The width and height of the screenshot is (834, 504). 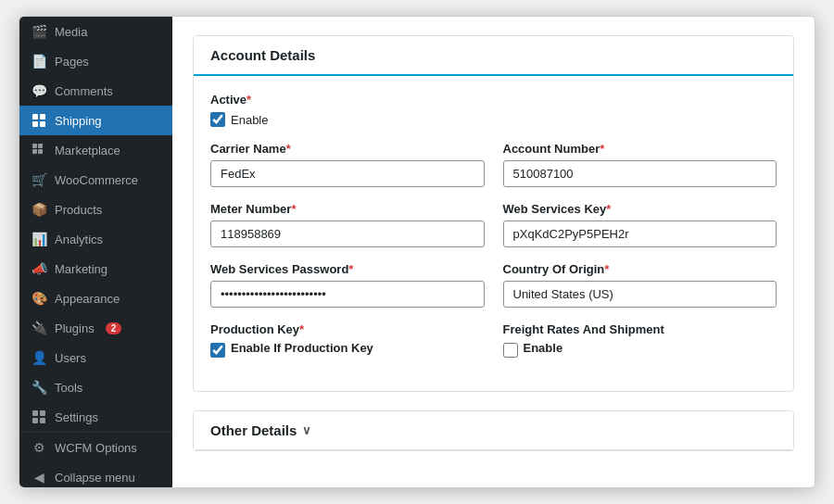 I want to click on collapse-icon: ◀, so click(x=39, y=477).